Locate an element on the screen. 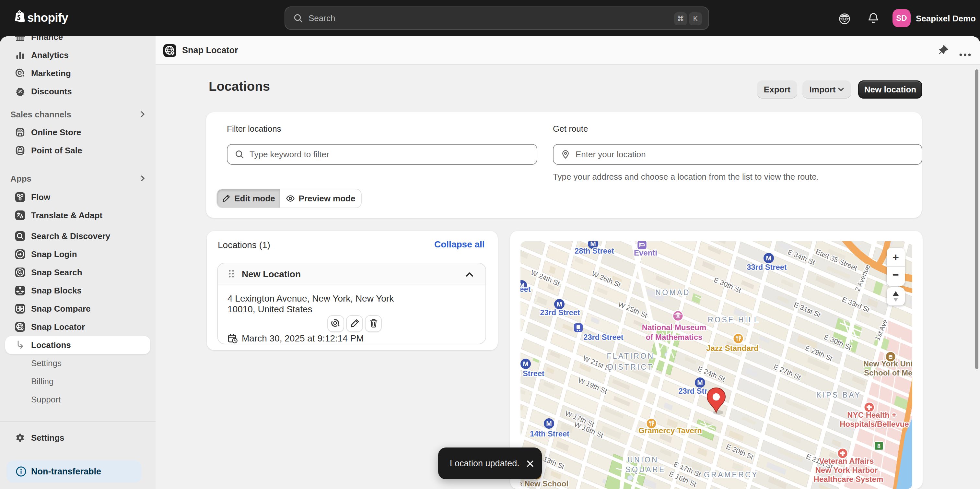 The height and width of the screenshot is (489, 980). svg-text: of Mathematics is located at coordinates (674, 337).